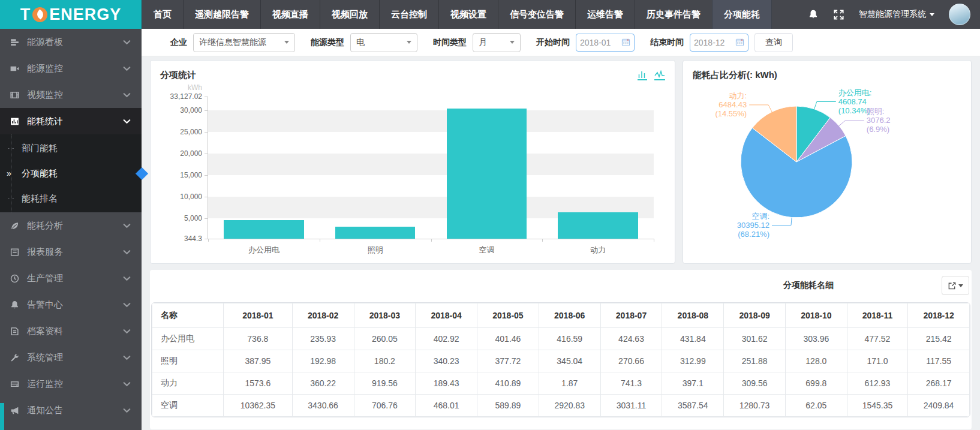  Describe the element at coordinates (570, 315) in the screenshot. I see `table-column-header: 2018-06` at that location.